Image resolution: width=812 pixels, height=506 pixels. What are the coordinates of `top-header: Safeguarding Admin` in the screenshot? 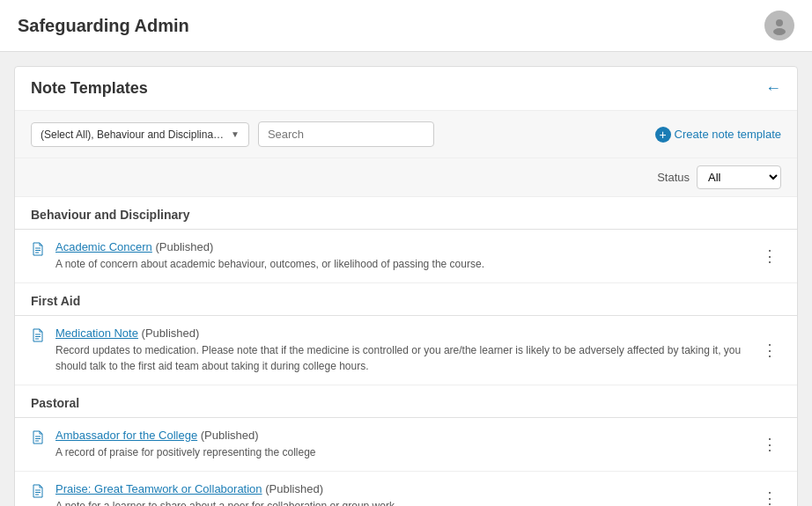 It's located at (406, 26).